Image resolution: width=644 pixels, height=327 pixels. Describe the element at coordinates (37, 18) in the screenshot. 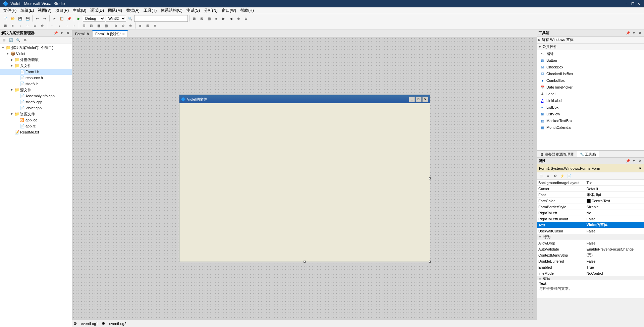

I see `tb-undo: ↩` at that location.